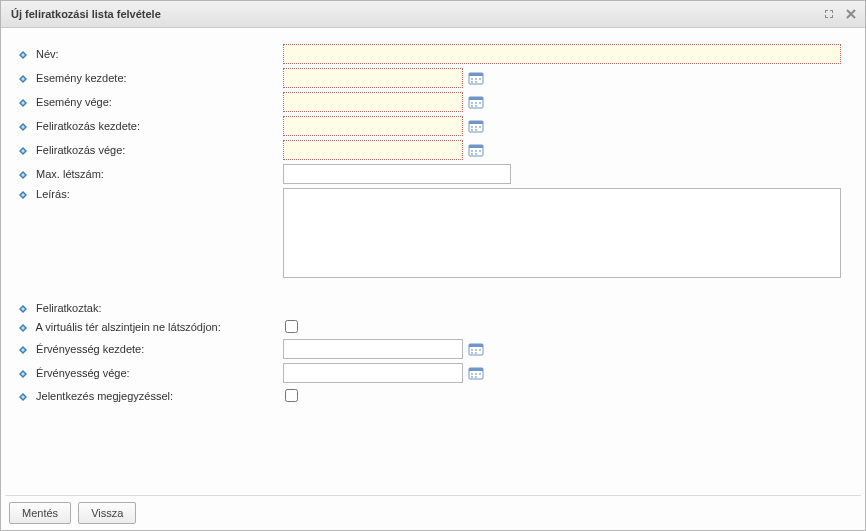 This screenshot has height=531, width=866. Describe the element at coordinates (373, 349) in the screenshot. I see `validity-start-input` at that location.